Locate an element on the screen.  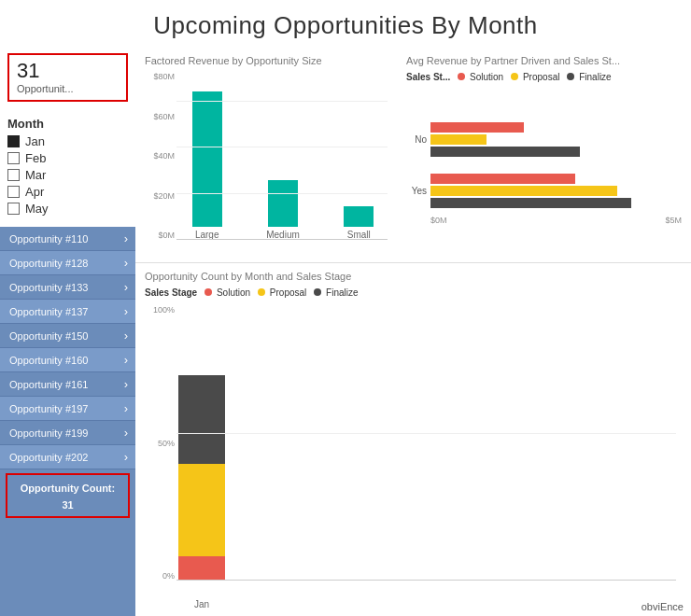
hbar-bars-no is located at coordinates (505, 140).